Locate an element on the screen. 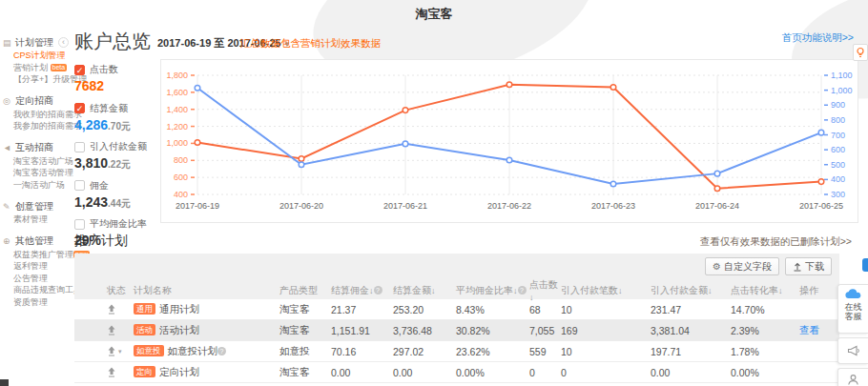  checkbox-avg-ratio is located at coordinates (80, 225).